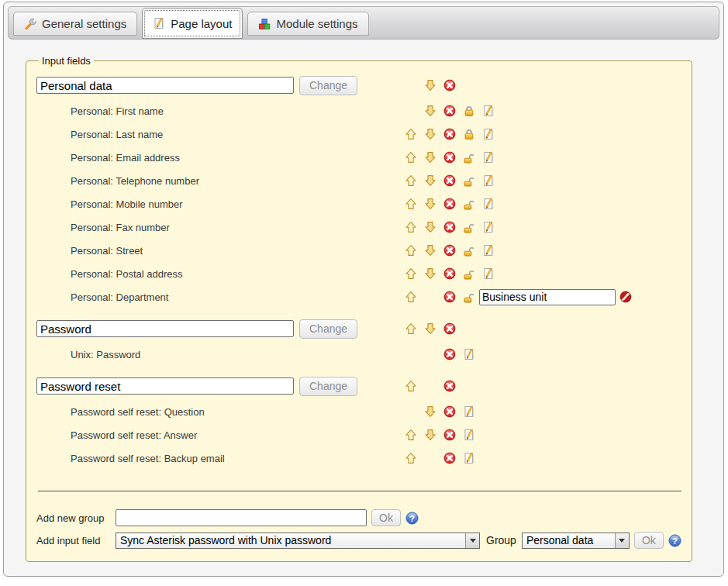  I want to click on divider, so click(360, 491).